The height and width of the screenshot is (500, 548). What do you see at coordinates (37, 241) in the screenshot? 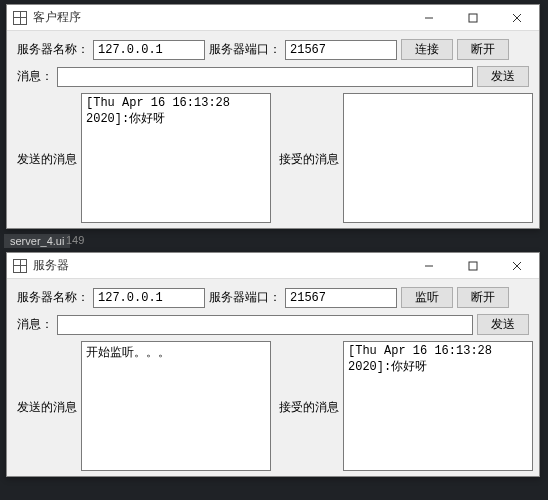
I see `bg-file-label: server_4.ui` at bounding box center [37, 241].